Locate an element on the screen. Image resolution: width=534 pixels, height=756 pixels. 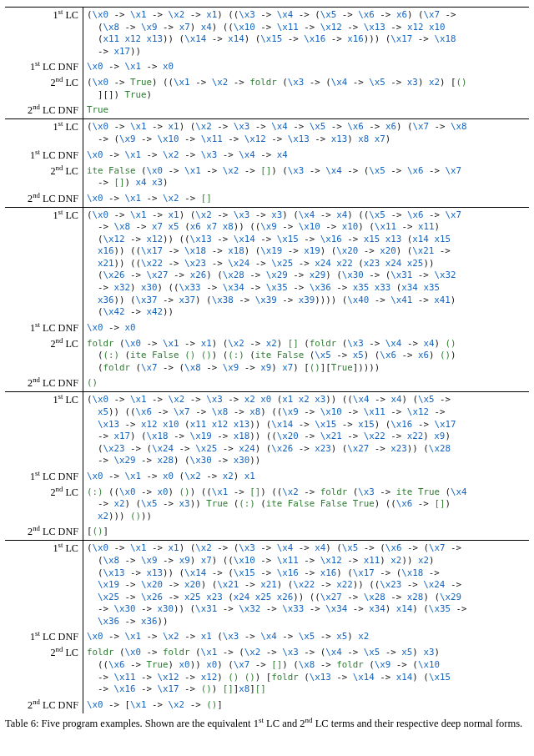
code-block: (:) ((\x0 -> x0) ()) ((\x1 -> []) ((\x2 … is located at coordinates (306, 505).